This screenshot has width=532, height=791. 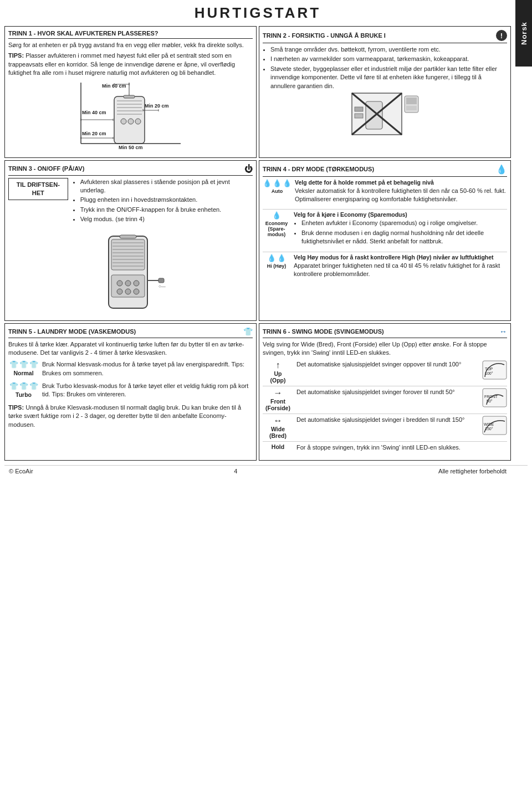 I want to click on auto-mode-row: 💧 💧 💧 Auto Velg dette for å holde rommet…, so click(x=385, y=193).